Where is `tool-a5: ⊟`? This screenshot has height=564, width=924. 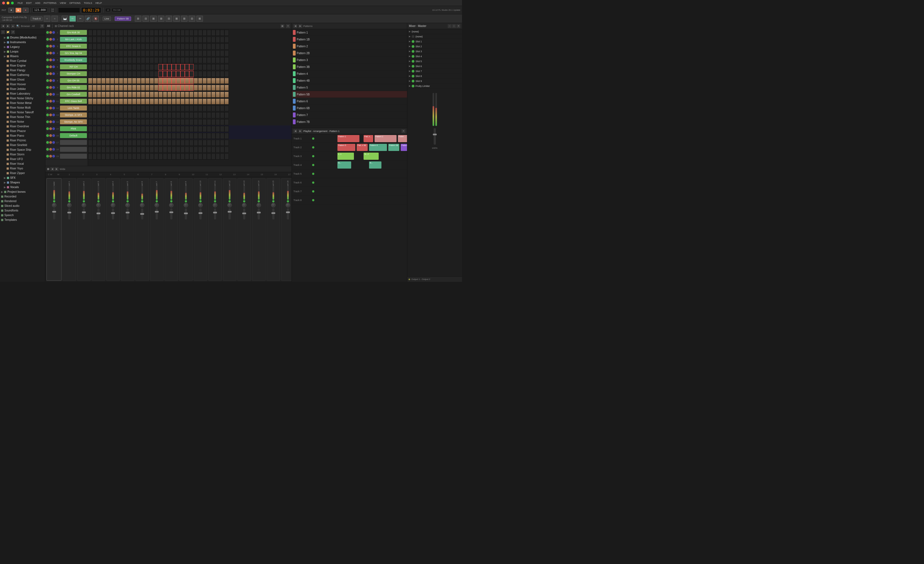 tool-a5: ⊟ is located at coordinates (169, 19).